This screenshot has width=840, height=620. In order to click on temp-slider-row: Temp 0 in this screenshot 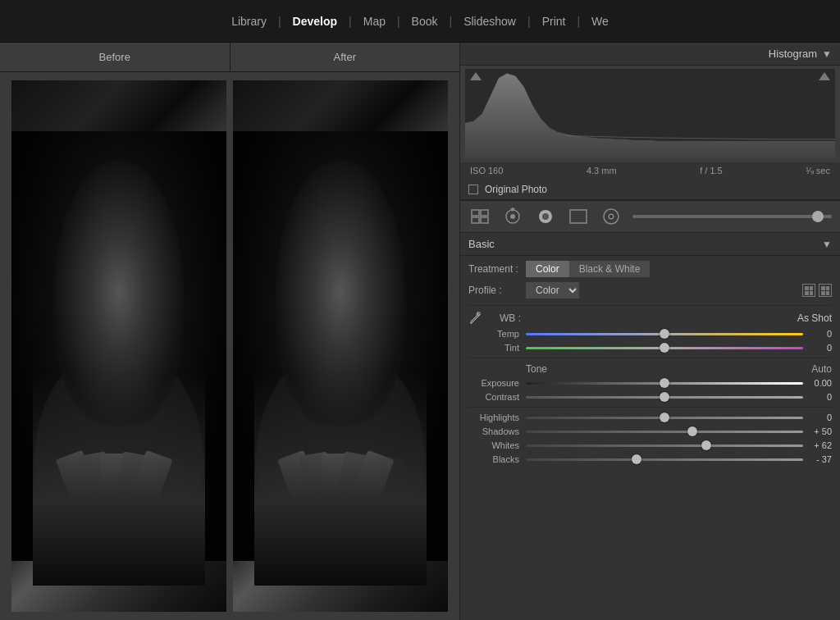, I will do `click(650, 334)`.